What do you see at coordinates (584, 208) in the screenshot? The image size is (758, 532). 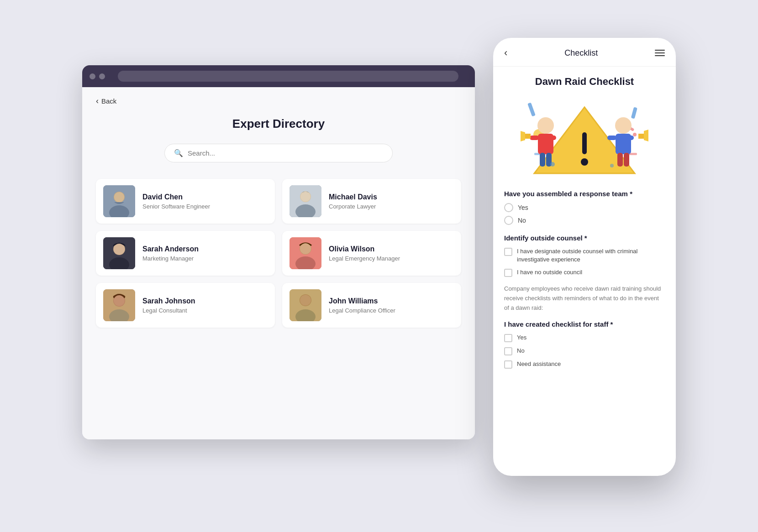 I see `radio-yes-1: Yes` at bounding box center [584, 208].